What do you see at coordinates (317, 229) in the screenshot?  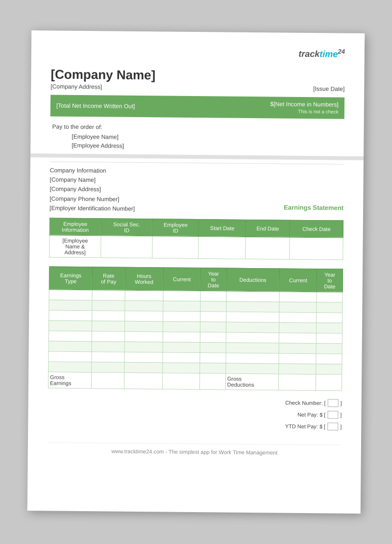 I see `col-check-date: Check Date` at bounding box center [317, 229].